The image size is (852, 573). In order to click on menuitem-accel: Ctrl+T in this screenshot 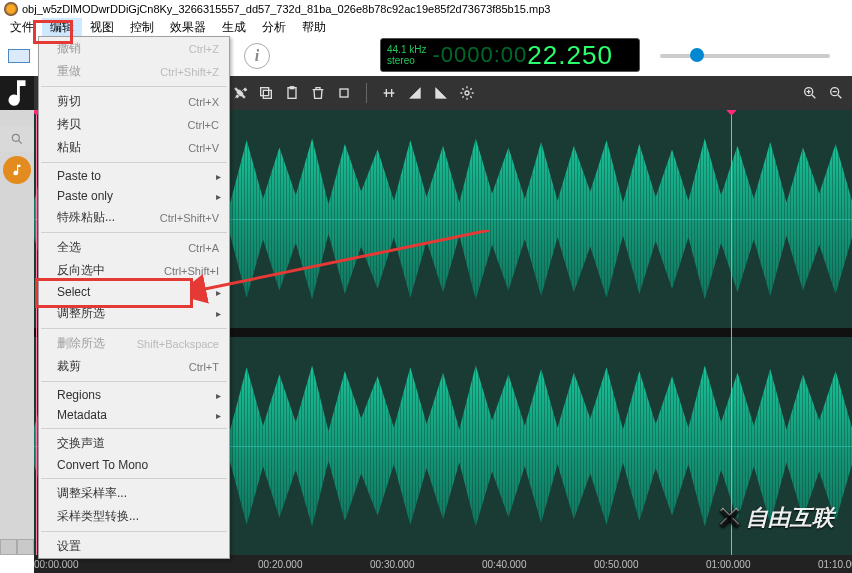, I will do `click(204, 367)`.